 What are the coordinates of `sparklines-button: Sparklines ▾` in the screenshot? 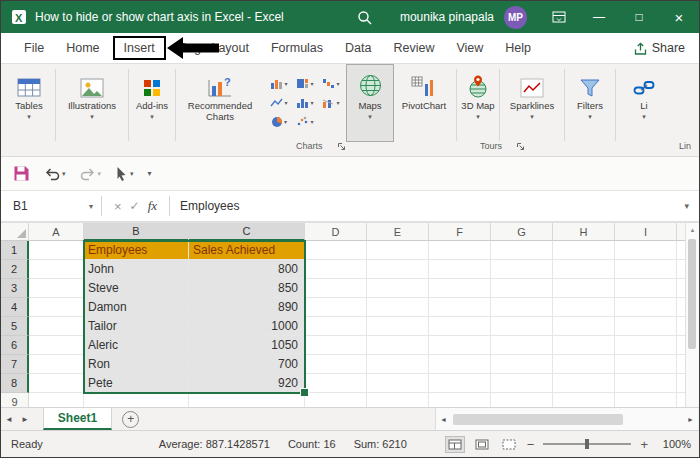 It's located at (532, 103).